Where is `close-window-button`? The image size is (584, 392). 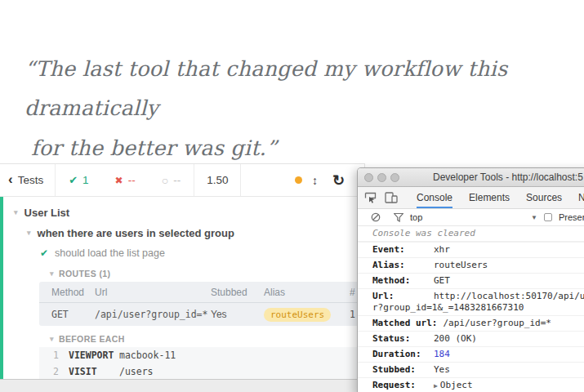 close-window-button is located at coordinates (369, 178).